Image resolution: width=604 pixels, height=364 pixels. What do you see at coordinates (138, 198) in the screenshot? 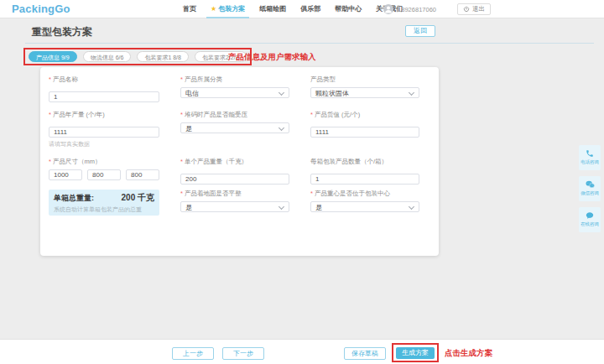
I see `total-weight-value: 200 千克` at bounding box center [138, 198].